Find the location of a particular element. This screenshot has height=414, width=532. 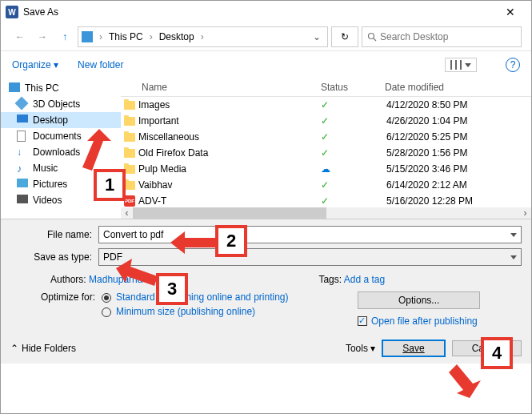

doc-icon is located at coordinates (22, 136).